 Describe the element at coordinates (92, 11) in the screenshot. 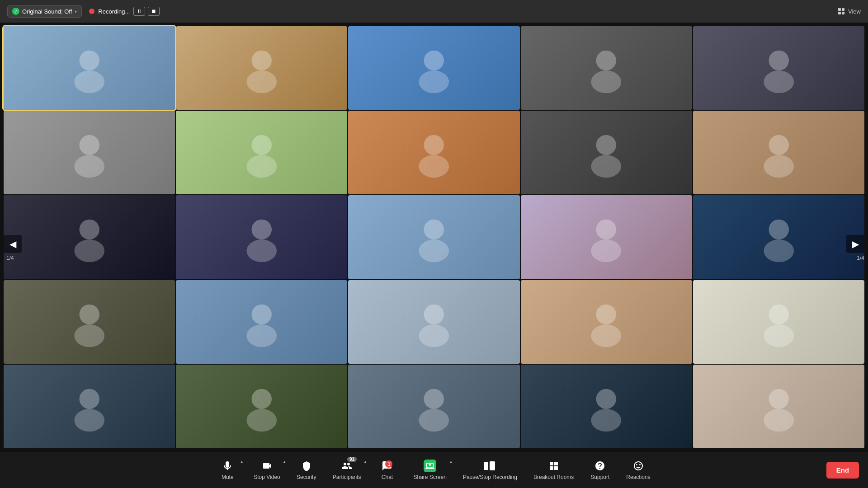

I see `recording-dot` at that location.